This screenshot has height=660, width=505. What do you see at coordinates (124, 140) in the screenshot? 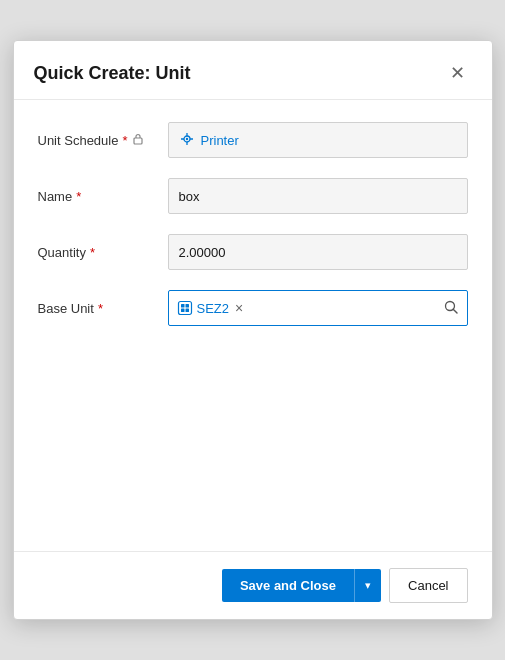
I see `unit-schedule-required: *` at bounding box center [124, 140].